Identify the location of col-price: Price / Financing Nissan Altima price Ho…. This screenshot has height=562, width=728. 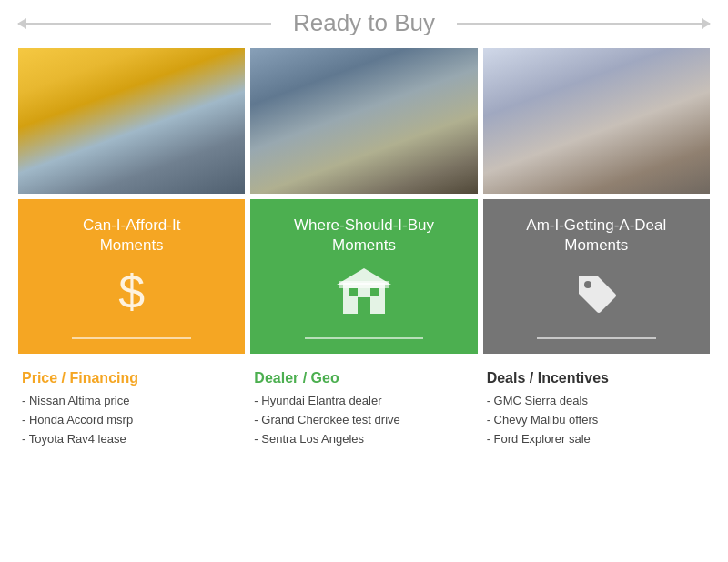
(131, 409).